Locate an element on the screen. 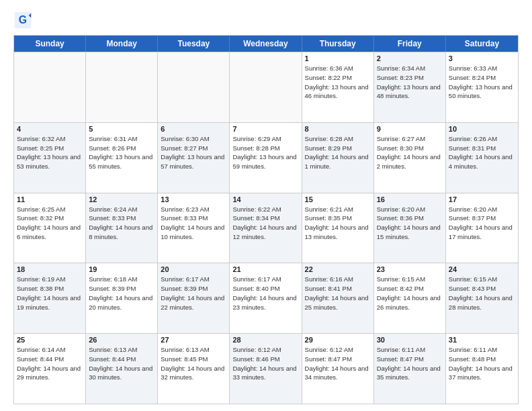  calendar-cell: 16Sunrise: 6:20 AMSunset: 8:36 PMDayligh… is located at coordinates (410, 228).